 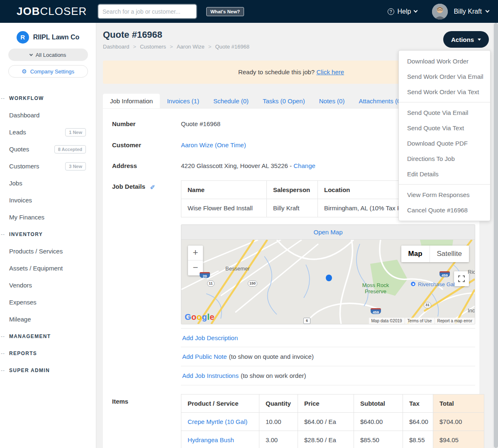 I want to click on search-input, so click(x=147, y=12).